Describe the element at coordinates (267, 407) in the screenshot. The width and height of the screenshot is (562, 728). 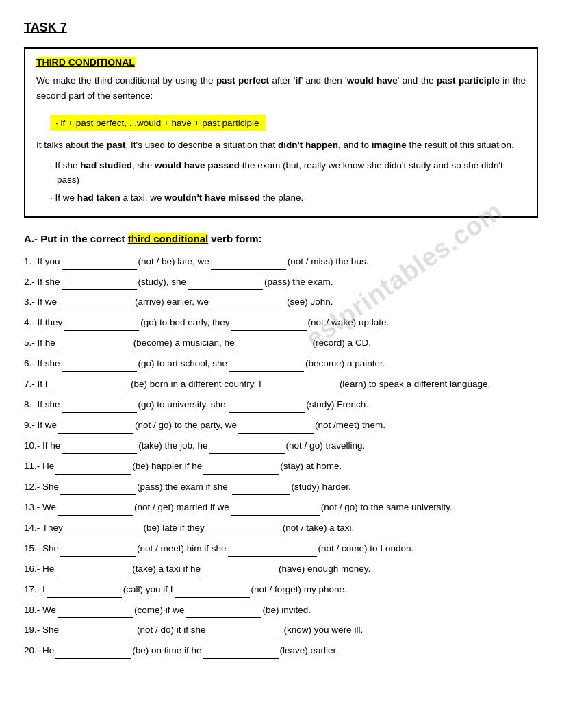
I see `blank-8b` at that location.